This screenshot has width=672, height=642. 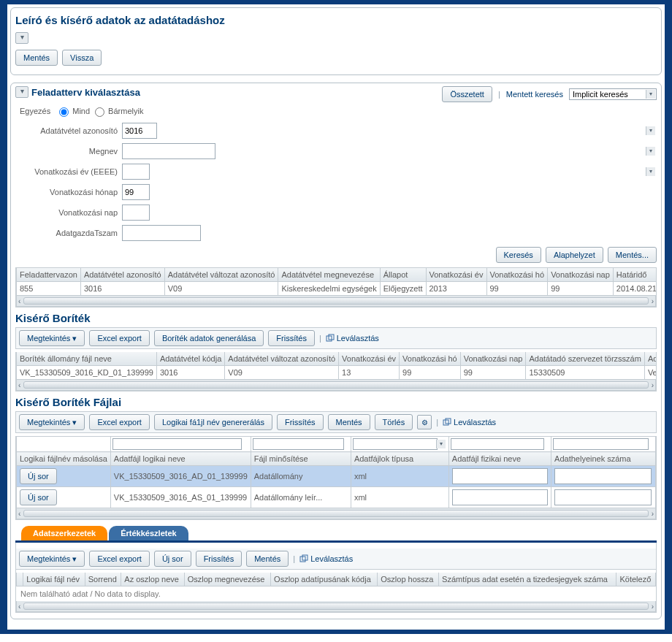 What do you see at coordinates (64, 112) in the screenshot?
I see `match-all-radio` at bounding box center [64, 112].